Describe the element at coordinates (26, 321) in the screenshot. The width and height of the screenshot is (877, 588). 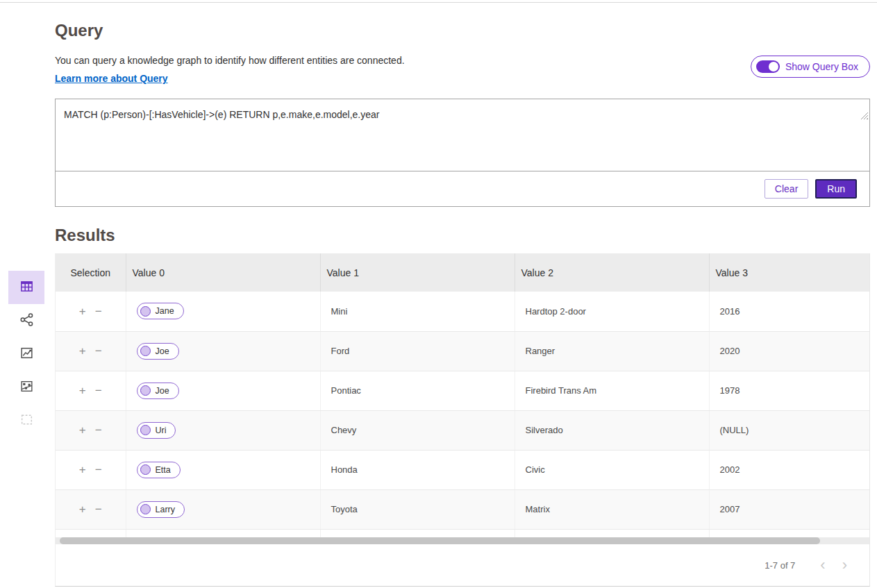
I see `graph-view-button` at that location.